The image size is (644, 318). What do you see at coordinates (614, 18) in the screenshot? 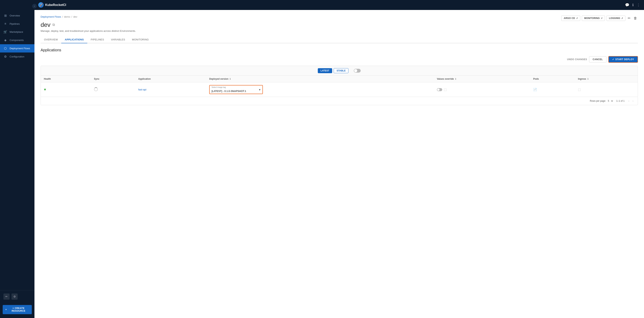
I see `logging-label: LOGGING` at bounding box center [614, 18].